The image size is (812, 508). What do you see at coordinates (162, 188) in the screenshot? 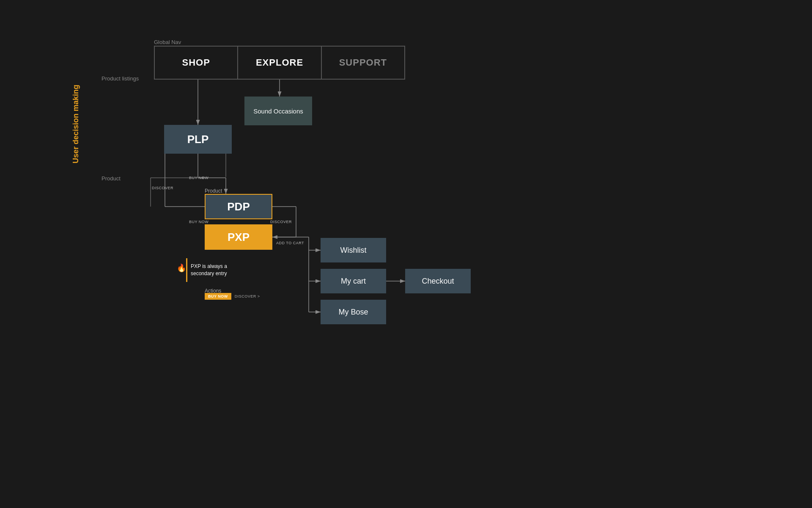
I see `discover-badge-left: DISCOVER` at bounding box center [162, 188].